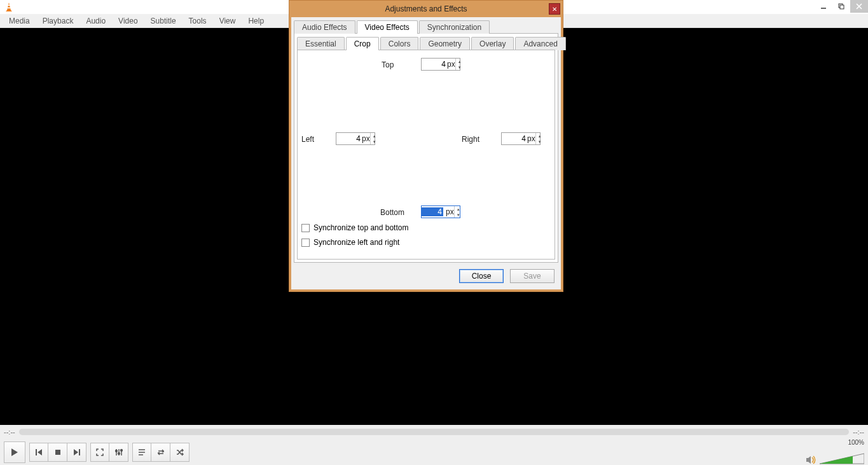 The width and height of the screenshot is (868, 465). Describe the element at coordinates (481, 276) in the screenshot. I see `close-button: Close` at that location.